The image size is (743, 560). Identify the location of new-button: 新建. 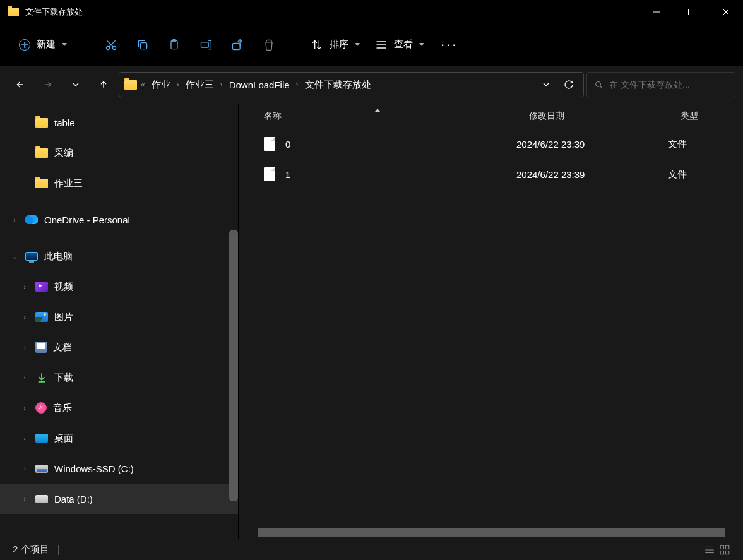
(43, 44).